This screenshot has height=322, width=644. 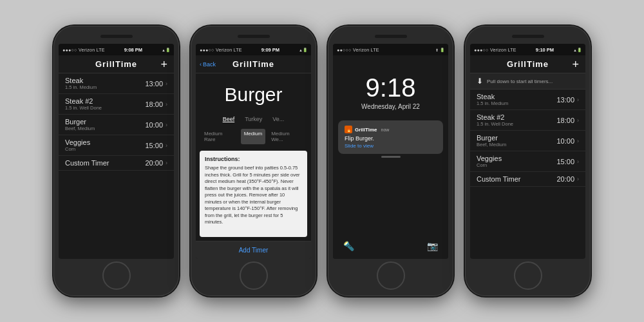 What do you see at coordinates (498, 179) in the screenshot?
I see `item-name: Custom Timer` at bounding box center [498, 179].